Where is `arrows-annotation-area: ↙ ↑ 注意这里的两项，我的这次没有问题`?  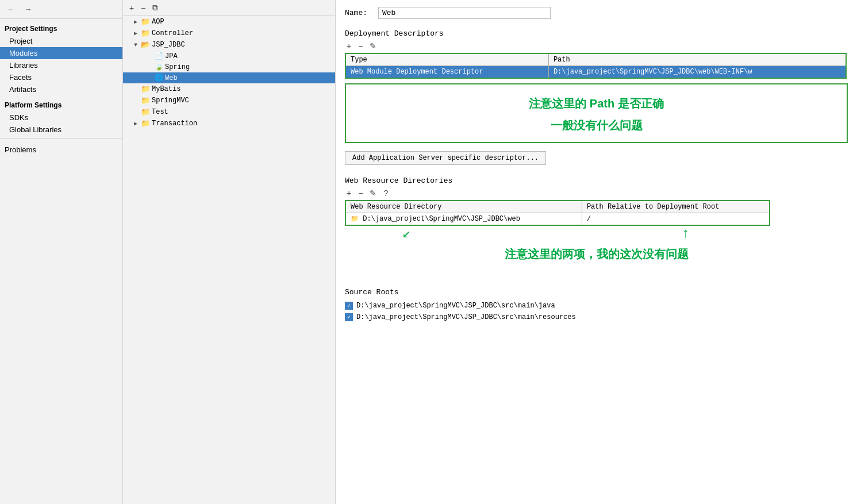
arrows-annotation-area: ↙ ↑ 注意这里的两项，我的这次没有问题 is located at coordinates (597, 250).